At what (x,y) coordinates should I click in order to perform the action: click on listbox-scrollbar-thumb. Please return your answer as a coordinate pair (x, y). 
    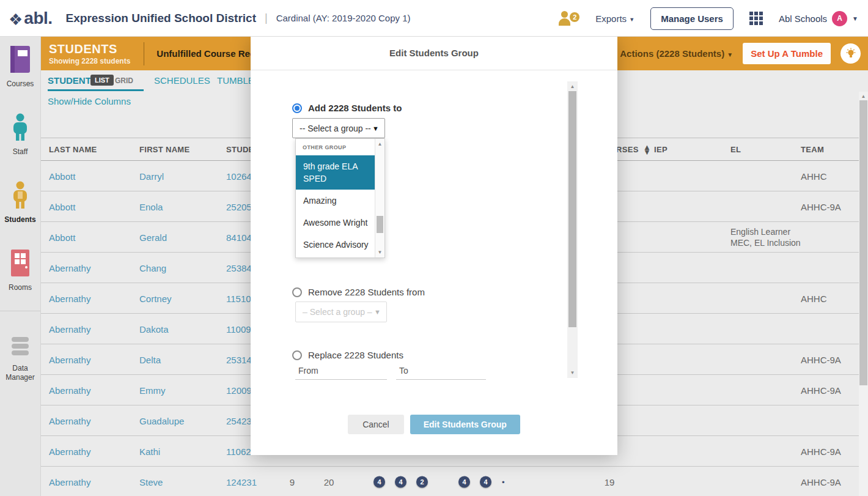
    Looking at the image, I should click on (380, 224).